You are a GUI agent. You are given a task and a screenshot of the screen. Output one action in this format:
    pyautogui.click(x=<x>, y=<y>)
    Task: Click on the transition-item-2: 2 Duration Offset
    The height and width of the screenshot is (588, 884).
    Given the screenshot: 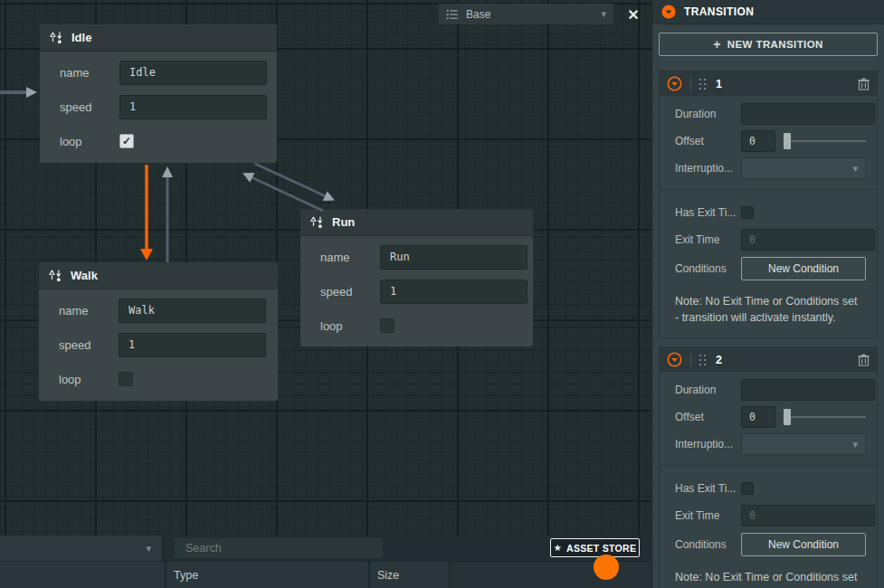 What is the action you would take?
    pyautogui.click(x=768, y=467)
    